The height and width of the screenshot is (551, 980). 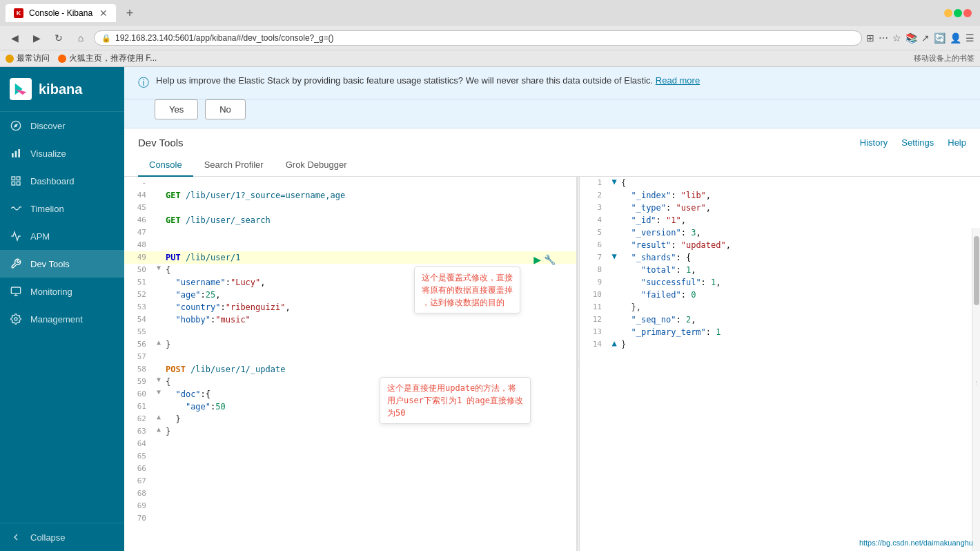 What do you see at coordinates (51, 291) in the screenshot?
I see `sidebar-item-monitoring-label: Monitoring` at bounding box center [51, 291].